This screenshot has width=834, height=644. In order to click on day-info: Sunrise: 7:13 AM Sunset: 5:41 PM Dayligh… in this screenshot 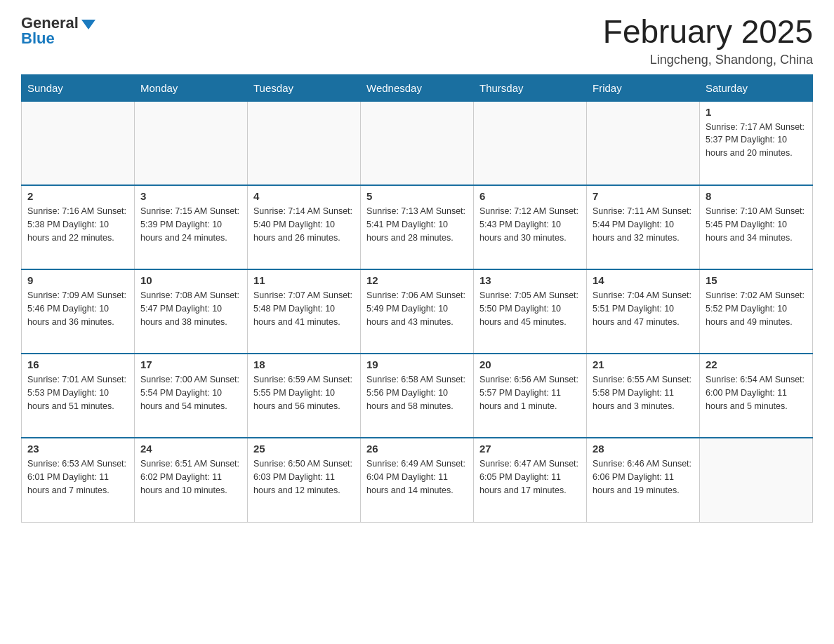, I will do `click(417, 224)`.